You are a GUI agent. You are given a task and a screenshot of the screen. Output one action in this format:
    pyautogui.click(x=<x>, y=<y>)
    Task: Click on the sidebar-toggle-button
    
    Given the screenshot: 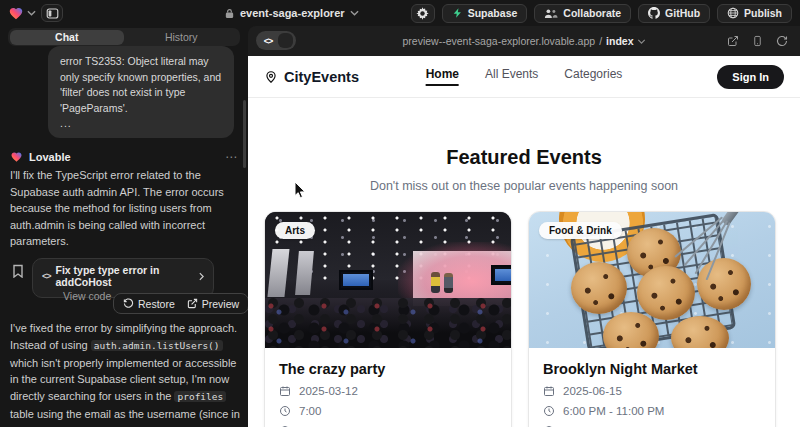 What is the action you would take?
    pyautogui.click(x=52, y=13)
    